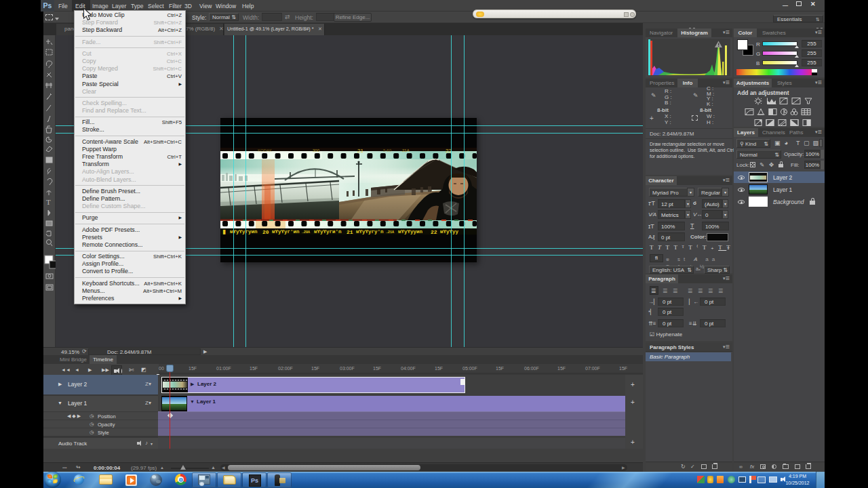 This screenshot has height=488, width=868. What do you see at coordinates (450, 232) in the screenshot?
I see `svg-text: мYуYуу` at bounding box center [450, 232].